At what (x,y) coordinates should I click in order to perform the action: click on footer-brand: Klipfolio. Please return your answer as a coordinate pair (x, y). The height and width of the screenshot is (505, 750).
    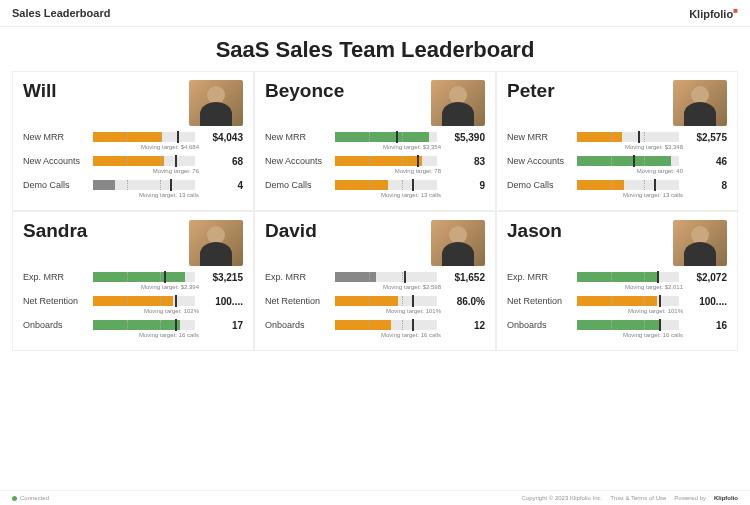
    Looking at the image, I should click on (726, 498).